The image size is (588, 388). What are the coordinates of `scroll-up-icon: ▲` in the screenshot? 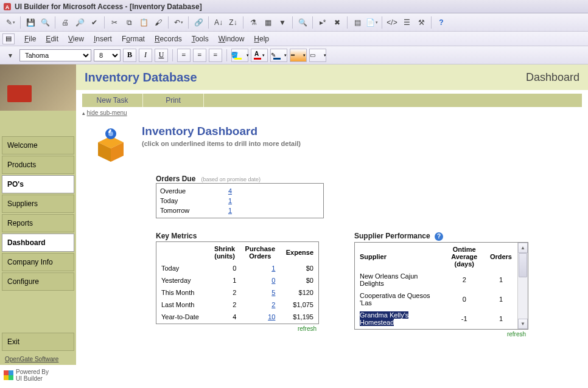 It's located at (523, 248).